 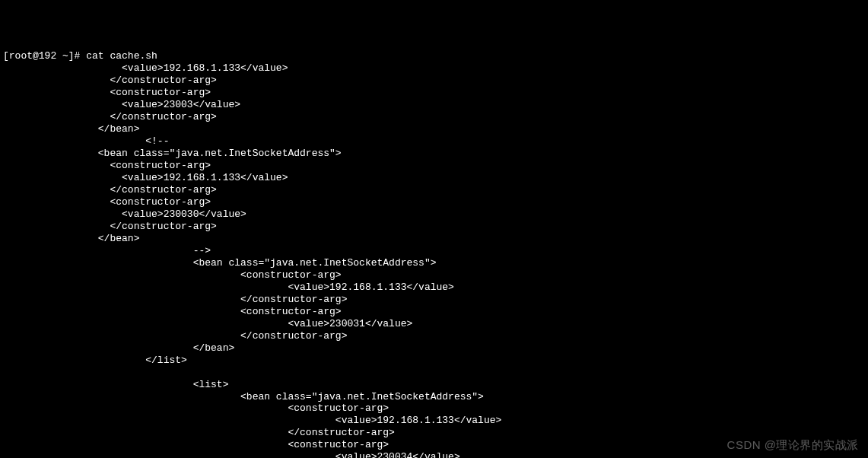 What do you see at coordinates (793, 445) in the screenshot?
I see `watermark-text: CSDN @理论界的实战派` at bounding box center [793, 445].